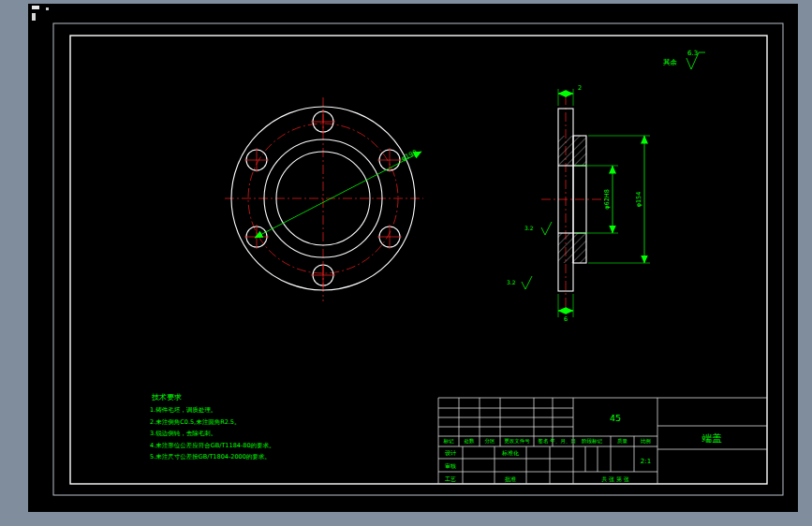 The height and width of the screenshot is (526, 812). What do you see at coordinates (509, 453) in the screenshot?
I see `label-standardization: 标准化` at bounding box center [509, 453].